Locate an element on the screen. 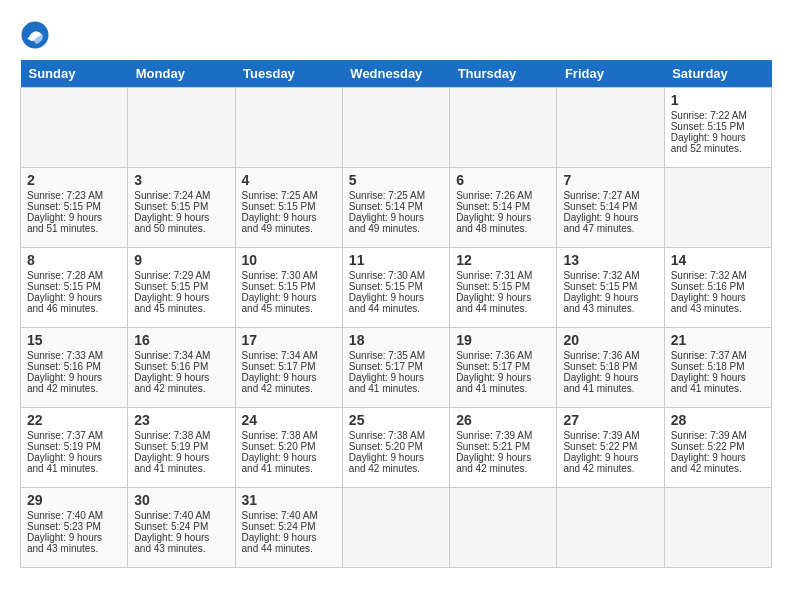 The height and width of the screenshot is (612, 792). day-number: 3 is located at coordinates (181, 180).